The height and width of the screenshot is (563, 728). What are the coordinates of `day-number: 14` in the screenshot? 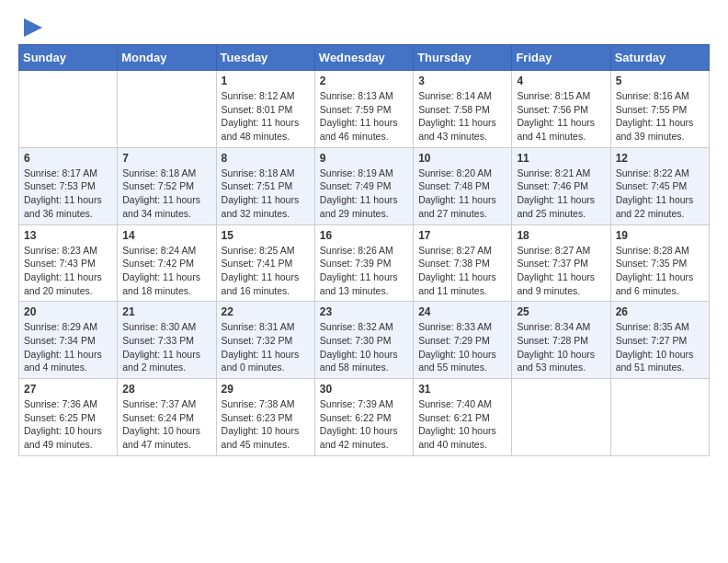 It's located at (166, 236).